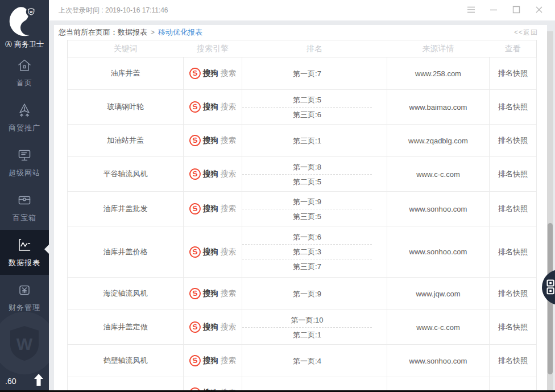 Image resolution: width=555 pixels, height=392 pixels. What do you see at coordinates (307, 216) in the screenshot?
I see `rank-entry: 第三页:5` at bounding box center [307, 216].